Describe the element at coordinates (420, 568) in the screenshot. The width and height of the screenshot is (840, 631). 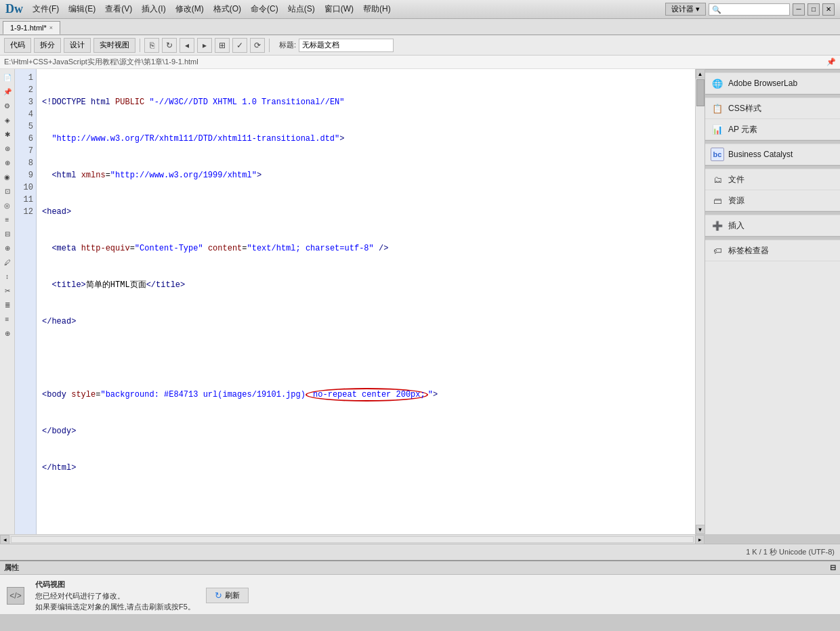
I see `props-titlebar: 属性 ⊟` at that location.